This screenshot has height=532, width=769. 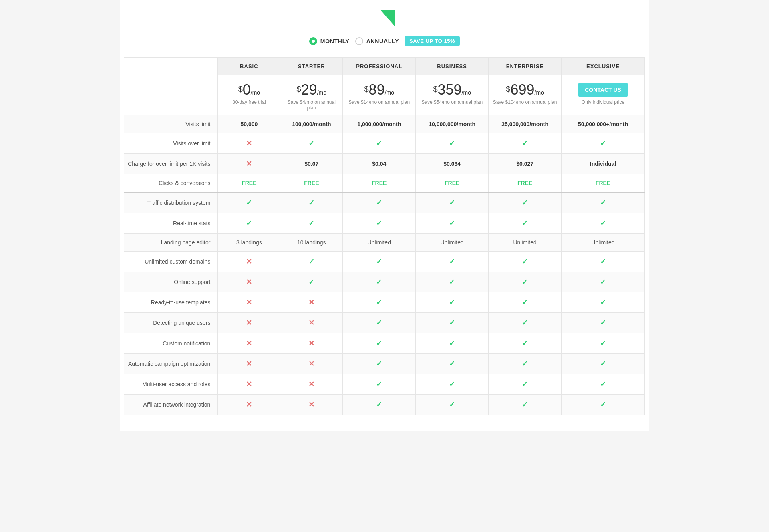 I want to click on logo-icon, so click(x=384, y=20).